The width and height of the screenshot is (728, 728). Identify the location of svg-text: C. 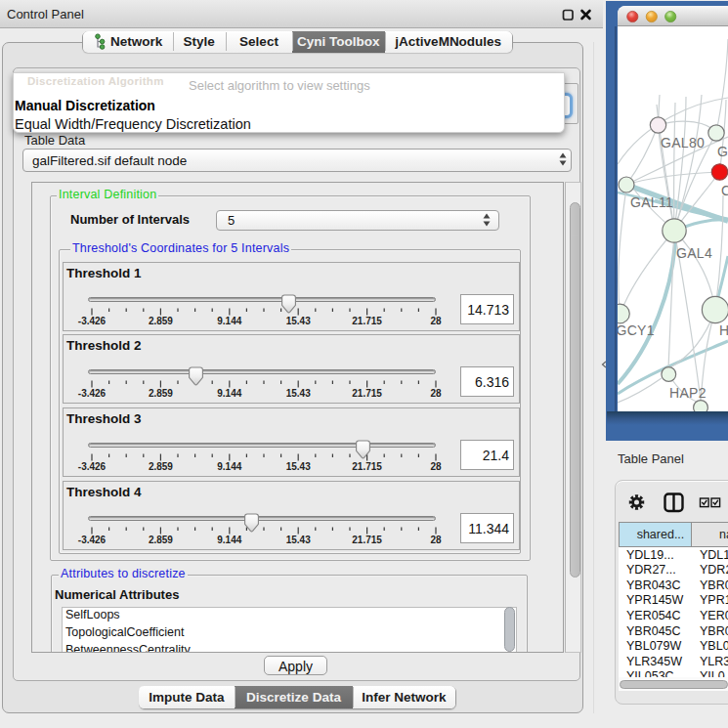
(725, 191).